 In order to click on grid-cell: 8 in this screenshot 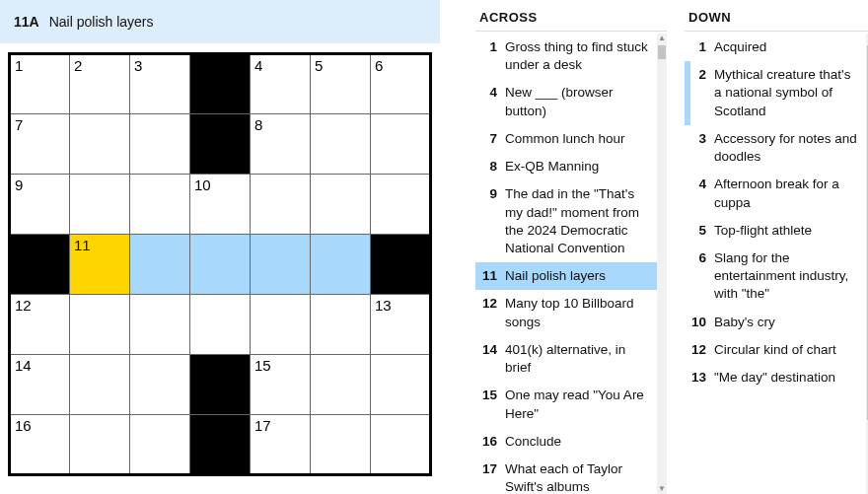, I will do `click(280, 144)`.